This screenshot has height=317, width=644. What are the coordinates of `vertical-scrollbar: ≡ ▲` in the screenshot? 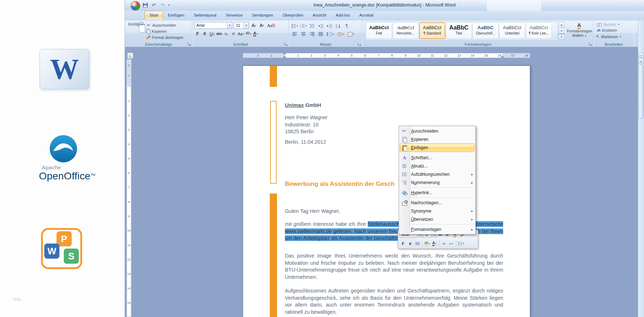 It's located at (641, 169).